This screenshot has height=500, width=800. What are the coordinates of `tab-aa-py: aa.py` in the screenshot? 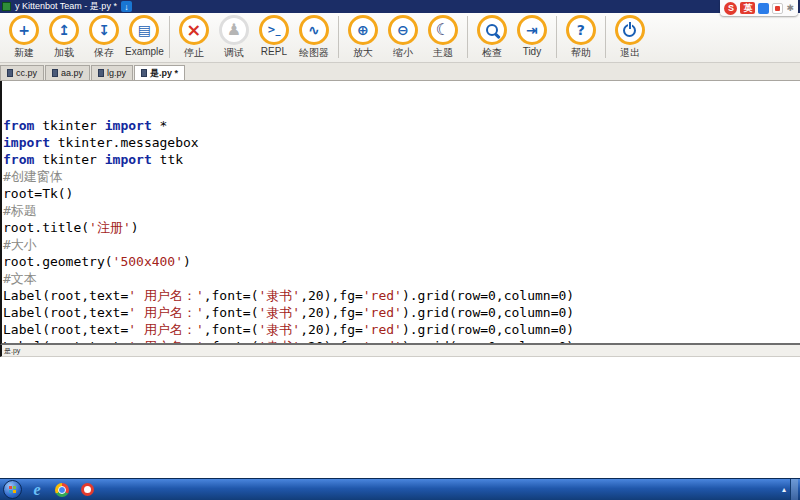 It's located at (68, 72).